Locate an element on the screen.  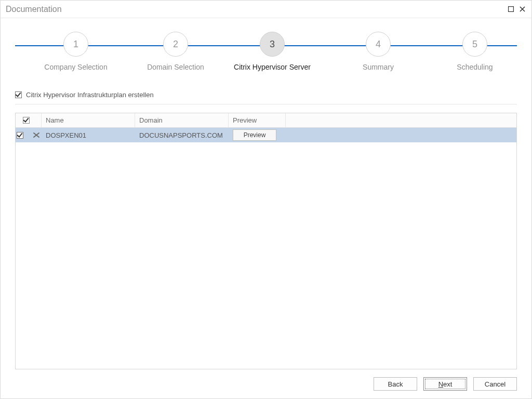
step-label: Citrix Hypervisor Server is located at coordinates (272, 67).